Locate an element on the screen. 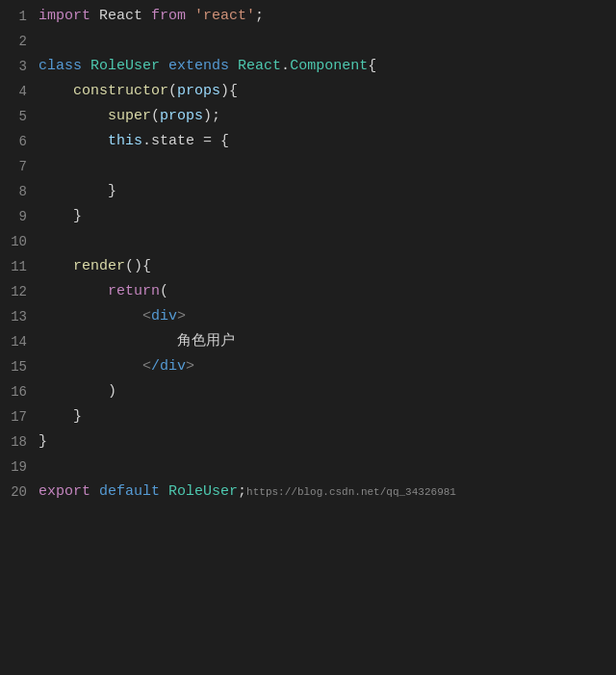 The image size is (616, 675). line-content: super(props); is located at coordinates (129, 117).